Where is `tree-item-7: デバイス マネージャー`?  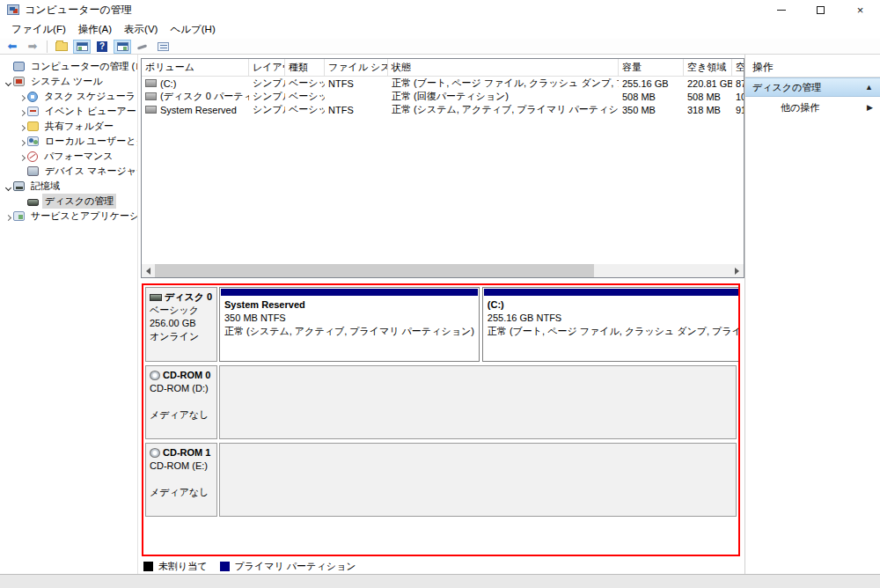 tree-item-7: デバイス マネージャー is located at coordinates (69, 171).